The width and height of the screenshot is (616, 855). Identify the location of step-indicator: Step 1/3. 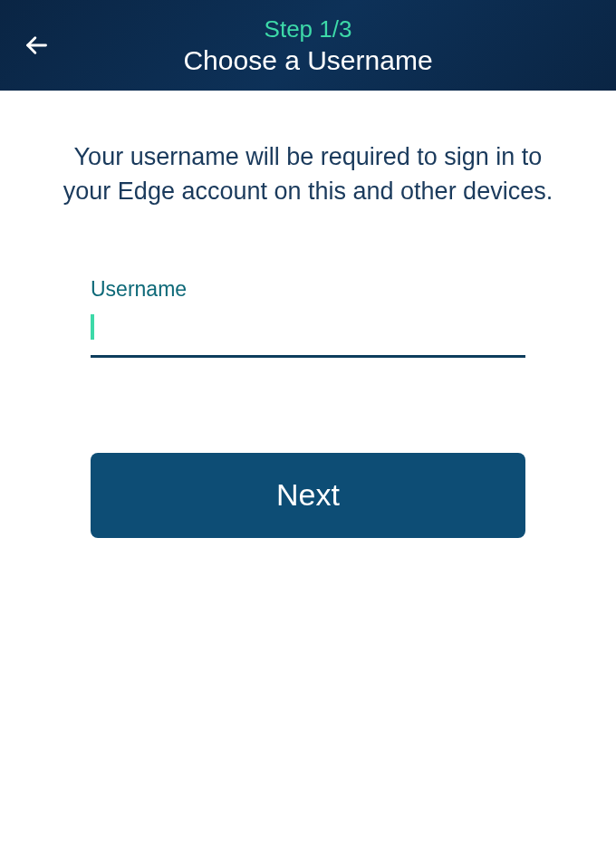
(308, 29).